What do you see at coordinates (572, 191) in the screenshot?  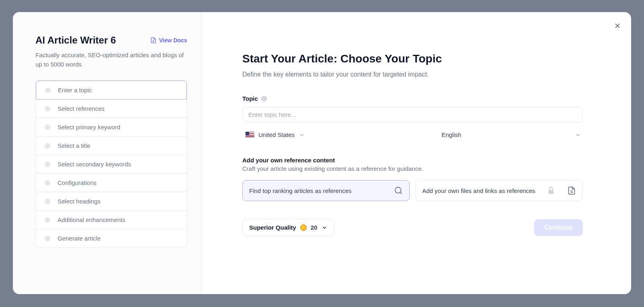 I see `file-icon` at bounding box center [572, 191].